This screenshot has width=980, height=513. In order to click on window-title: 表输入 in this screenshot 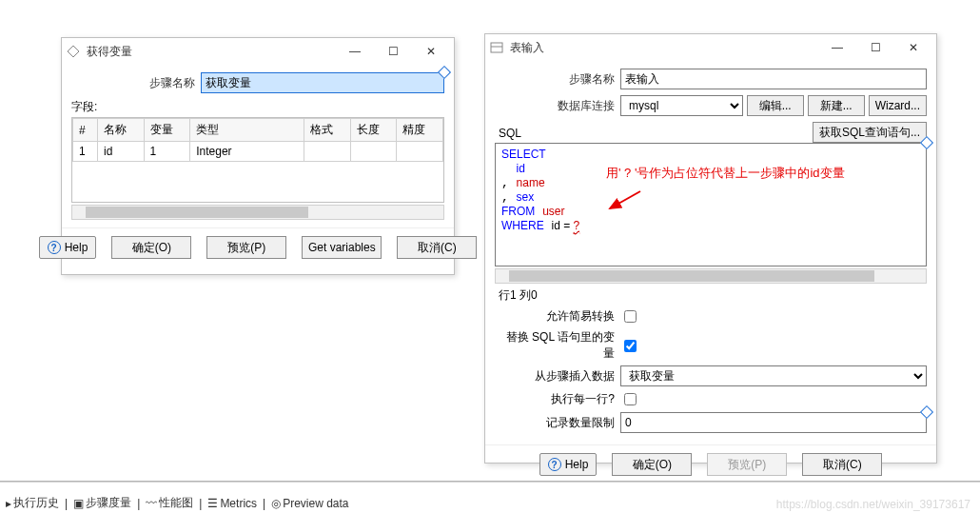, I will do `click(664, 48)`.